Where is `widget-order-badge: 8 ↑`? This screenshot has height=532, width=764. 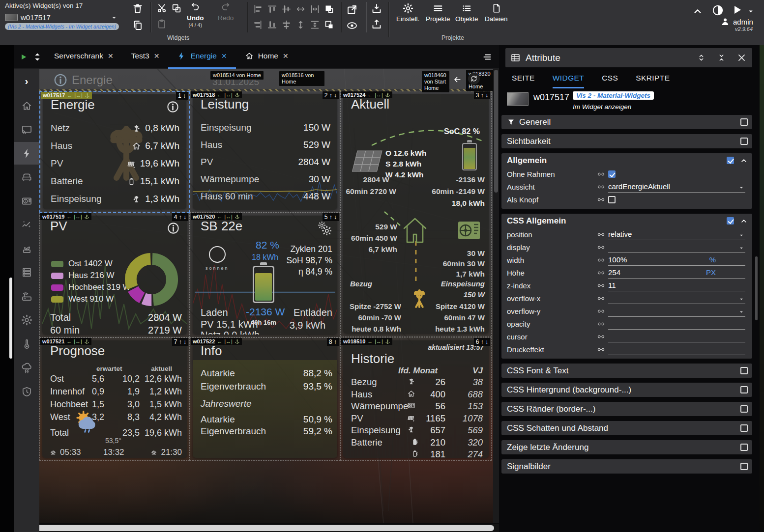
widget-order-badge: 8 ↑ is located at coordinates (333, 342).